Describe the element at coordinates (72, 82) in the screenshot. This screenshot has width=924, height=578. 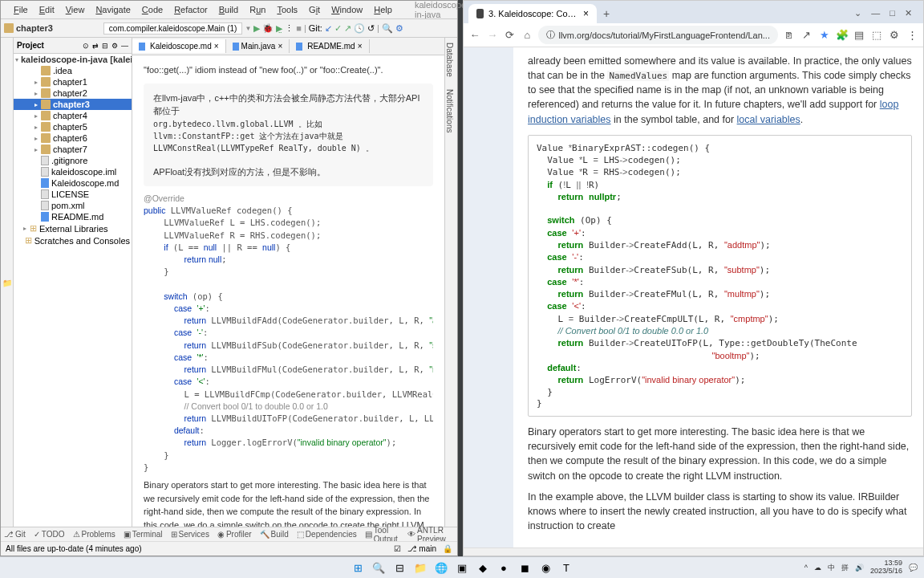
I see `tree-node-chapter1: ▸chapter1` at that location.